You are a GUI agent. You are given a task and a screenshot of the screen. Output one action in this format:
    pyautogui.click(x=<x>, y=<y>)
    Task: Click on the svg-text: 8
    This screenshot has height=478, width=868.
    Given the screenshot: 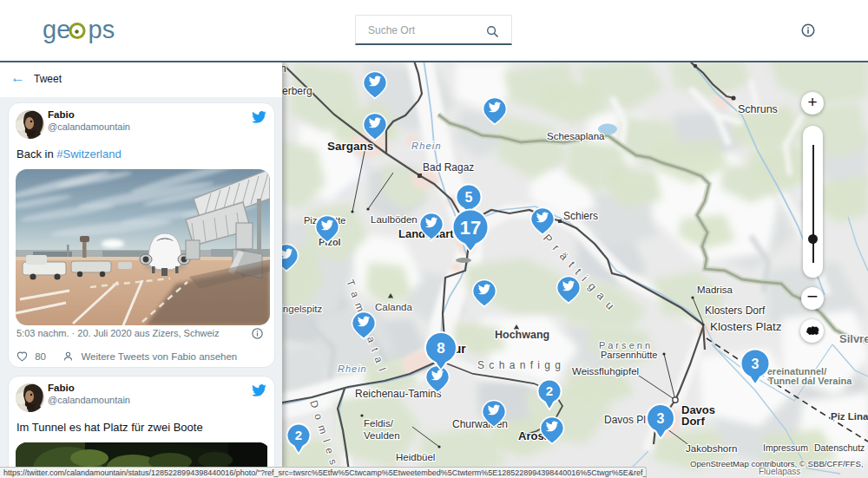 What is the action you would take?
    pyautogui.click(x=441, y=349)
    